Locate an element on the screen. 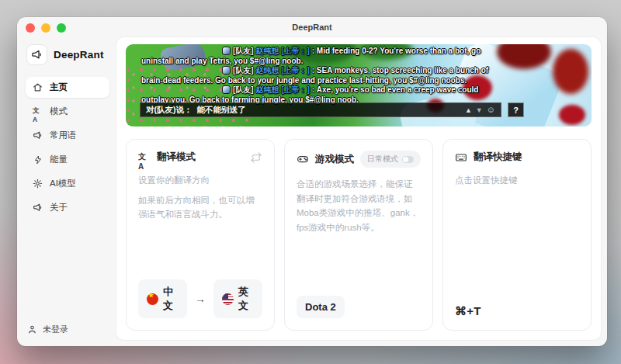 The height and width of the screenshot is (364, 621). direction-arrow-icon: → is located at coordinates (200, 299).